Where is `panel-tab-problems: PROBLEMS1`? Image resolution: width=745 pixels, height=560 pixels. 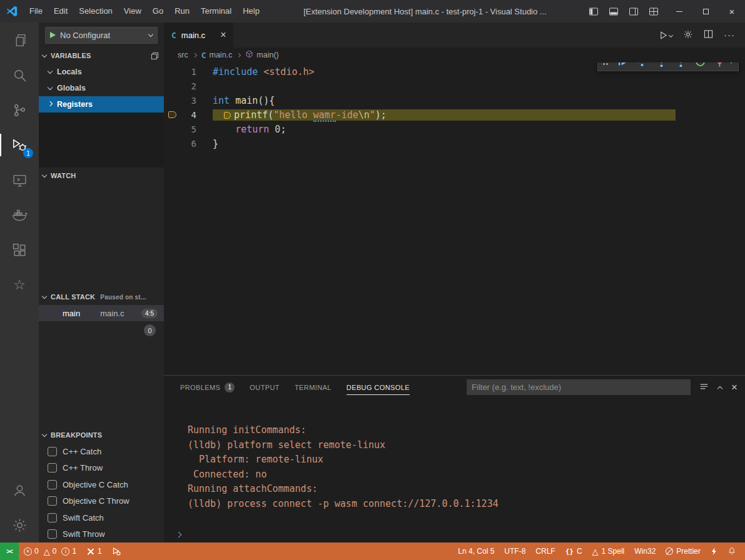
panel-tab-problems: PROBLEMS1 is located at coordinates (208, 388).